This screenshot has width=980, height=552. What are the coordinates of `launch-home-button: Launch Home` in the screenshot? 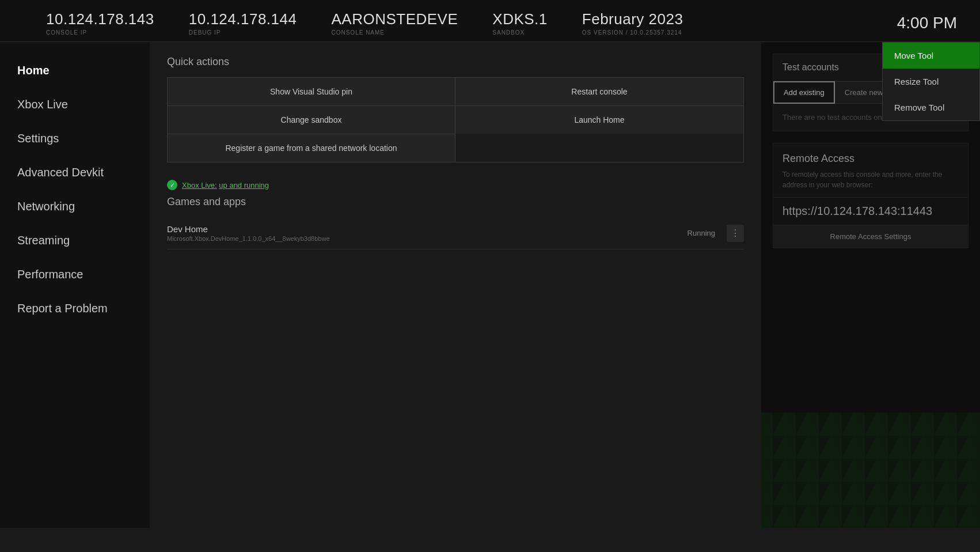 It's located at (599, 120).